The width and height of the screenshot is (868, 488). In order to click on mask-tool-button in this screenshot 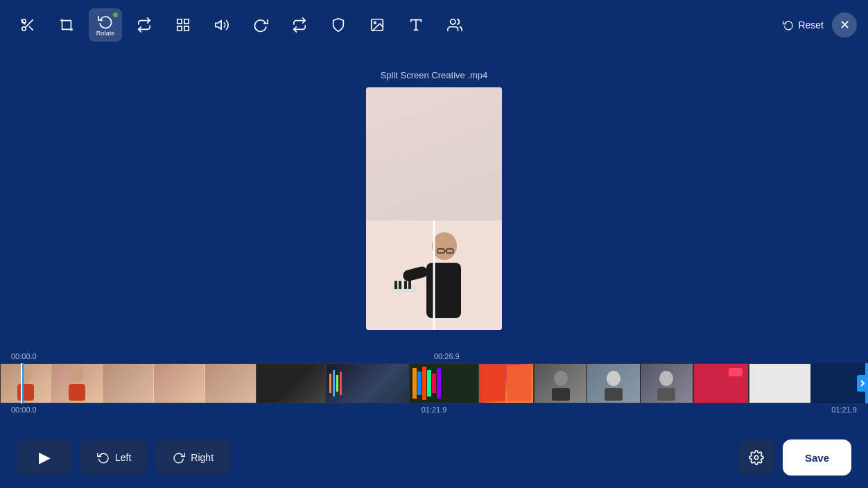, I will do `click(338, 25)`.